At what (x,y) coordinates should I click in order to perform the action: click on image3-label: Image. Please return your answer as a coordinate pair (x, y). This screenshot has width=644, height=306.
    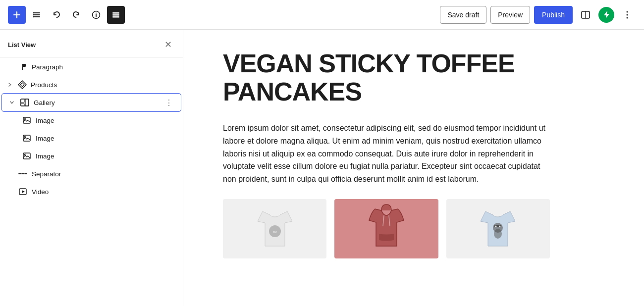
    Looking at the image, I should click on (106, 156).